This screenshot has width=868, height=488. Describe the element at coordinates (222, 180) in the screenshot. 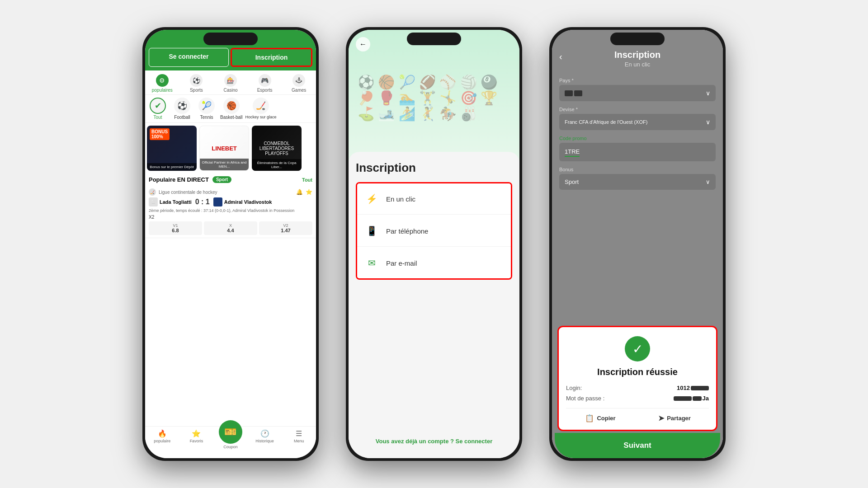

I see `sport-badge: Sport` at that location.